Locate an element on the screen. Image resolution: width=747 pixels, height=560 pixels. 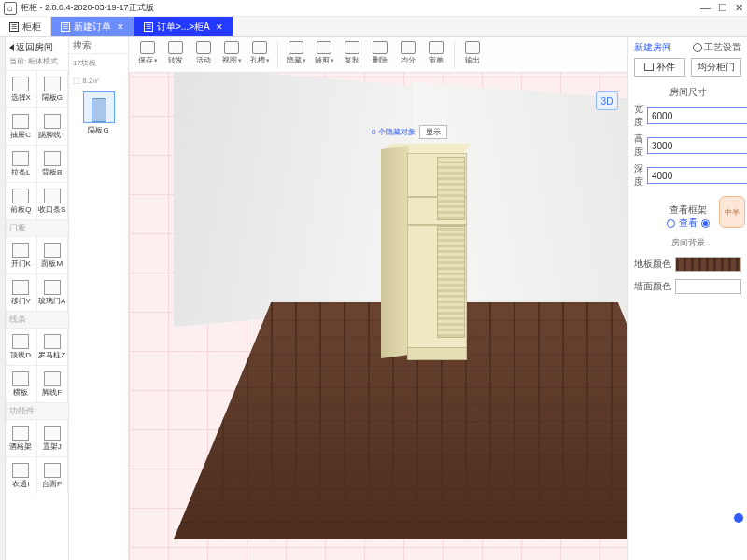
tool-hboard: 横板 is located at coordinates (21, 384).